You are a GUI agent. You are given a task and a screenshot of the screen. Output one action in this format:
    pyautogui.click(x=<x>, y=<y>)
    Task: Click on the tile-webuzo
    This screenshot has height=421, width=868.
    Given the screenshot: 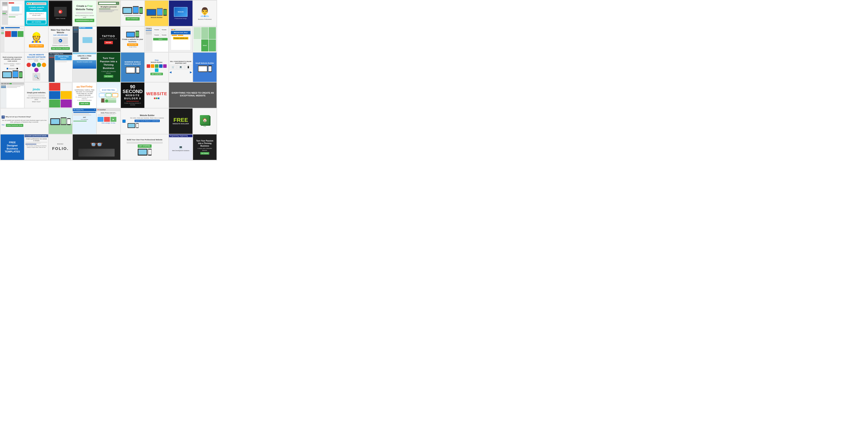 What is the action you would take?
    pyautogui.click(x=12, y=39)
    